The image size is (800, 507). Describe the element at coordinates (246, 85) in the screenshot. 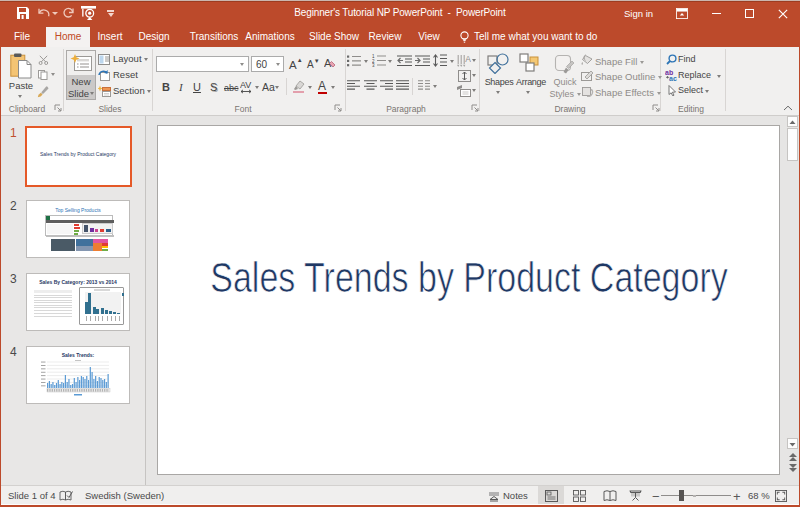

I see `svg-text: AV` at that location.